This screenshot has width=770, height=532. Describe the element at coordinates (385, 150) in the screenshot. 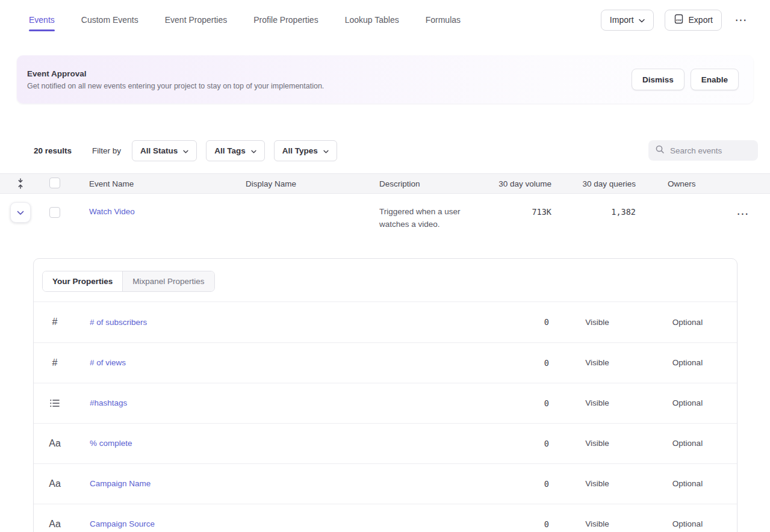

I see `filter-toolbar: 20 results Filter by All Status All Tags…` at that location.